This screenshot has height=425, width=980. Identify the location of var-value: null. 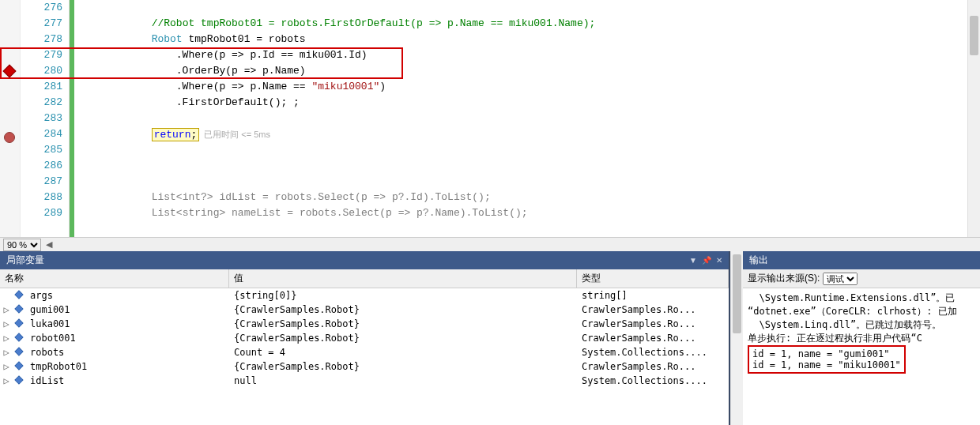
(403, 381).